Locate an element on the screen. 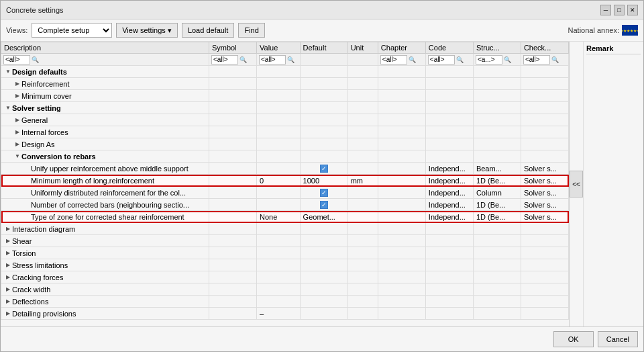 This screenshot has width=644, height=352. filter-symbol-input is located at coordinates (225, 60).